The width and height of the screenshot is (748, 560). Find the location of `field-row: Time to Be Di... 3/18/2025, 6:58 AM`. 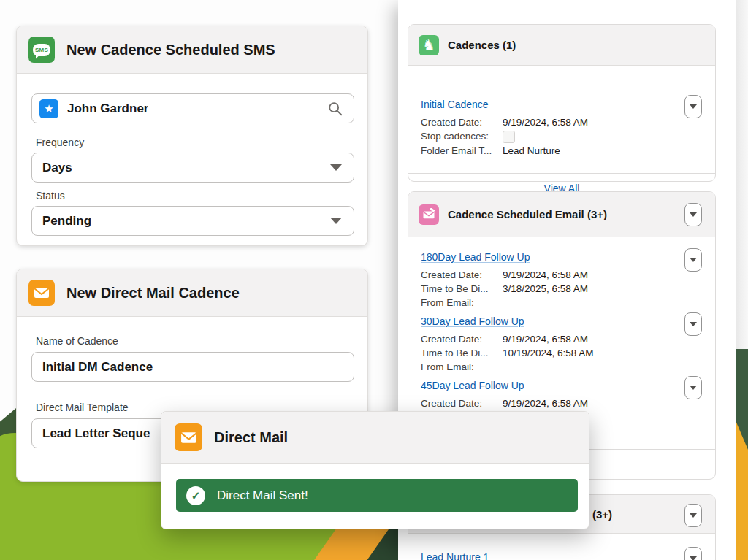

field-row: Time to Be Di... 3/18/2025, 6:58 AM is located at coordinates (504, 289).